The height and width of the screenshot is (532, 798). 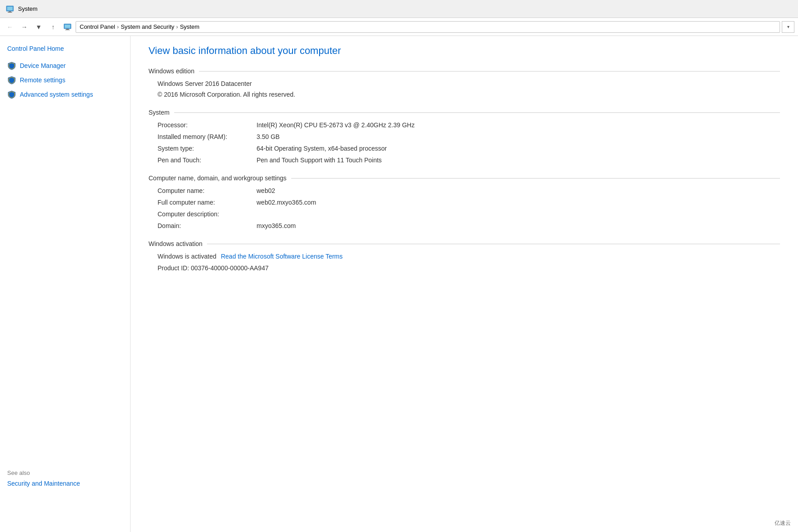 What do you see at coordinates (207, 226) in the screenshot?
I see `domain-label: Domain:` at bounding box center [207, 226].